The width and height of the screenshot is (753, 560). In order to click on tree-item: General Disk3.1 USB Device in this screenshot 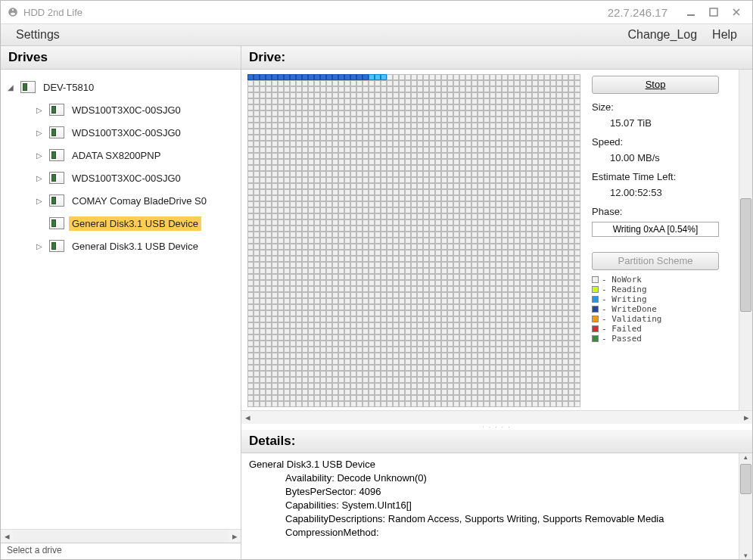, I will do `click(121, 223)`.